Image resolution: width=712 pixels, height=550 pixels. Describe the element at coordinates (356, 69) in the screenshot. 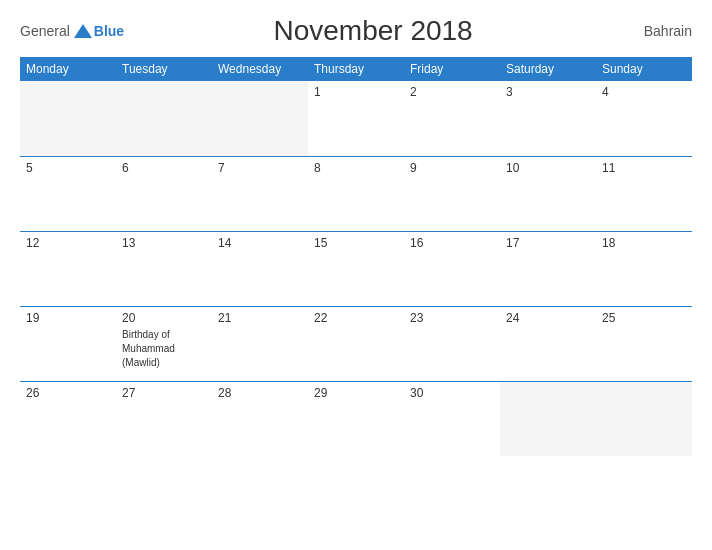

I see `weekday-header-row: Monday Tuesday Wednesday Thursday Friday…` at that location.